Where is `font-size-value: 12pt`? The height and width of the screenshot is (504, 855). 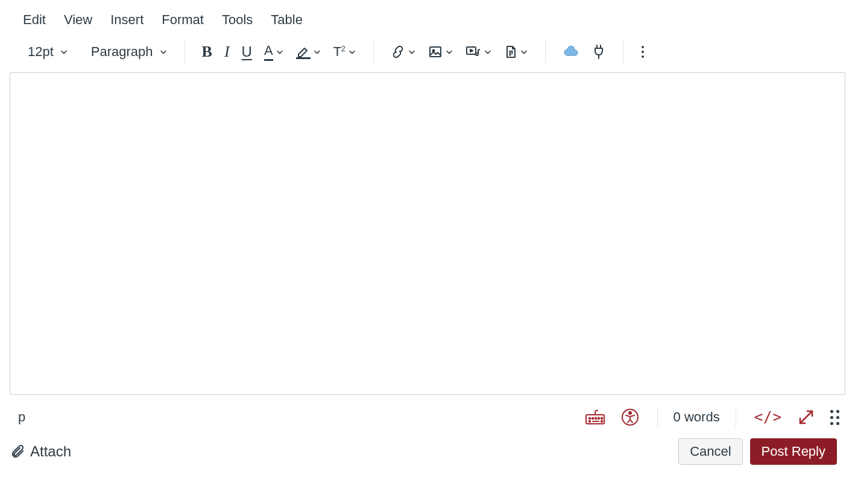 font-size-value: 12pt is located at coordinates (41, 52).